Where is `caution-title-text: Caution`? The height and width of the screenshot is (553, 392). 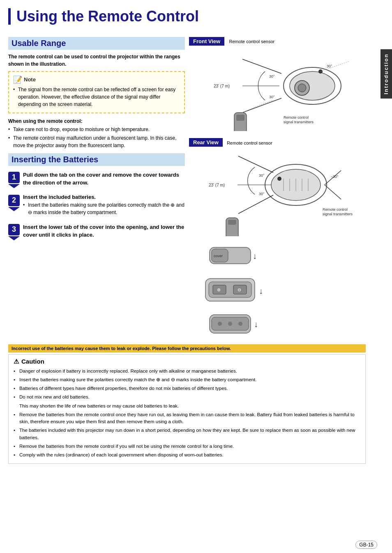 caution-title-text: Caution is located at coordinates (33, 362).